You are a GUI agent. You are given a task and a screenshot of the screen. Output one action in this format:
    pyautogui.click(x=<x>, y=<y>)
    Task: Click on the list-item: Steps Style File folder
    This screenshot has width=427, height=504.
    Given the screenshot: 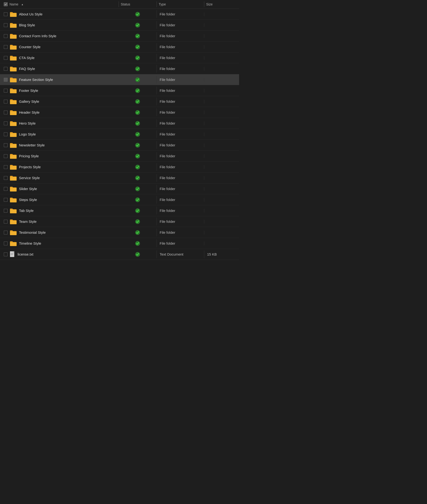 What is the action you would take?
    pyautogui.click(x=120, y=200)
    